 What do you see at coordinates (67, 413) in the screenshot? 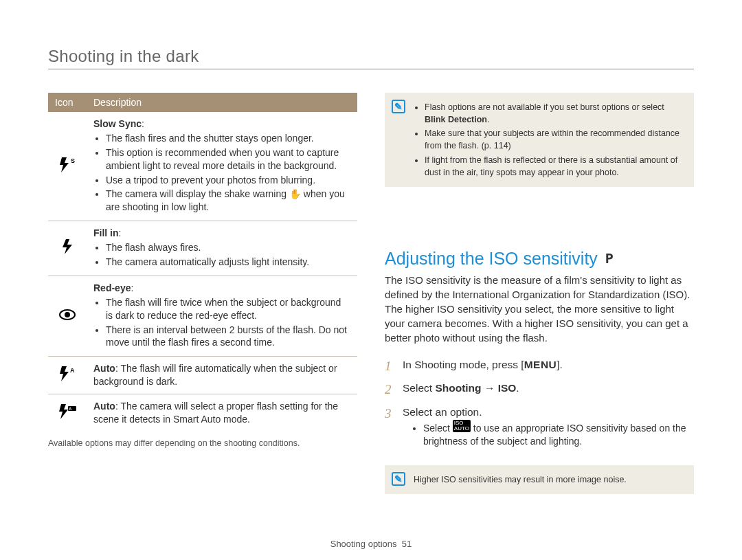
I see `smart-auto-flash-icon: A` at bounding box center [67, 413].